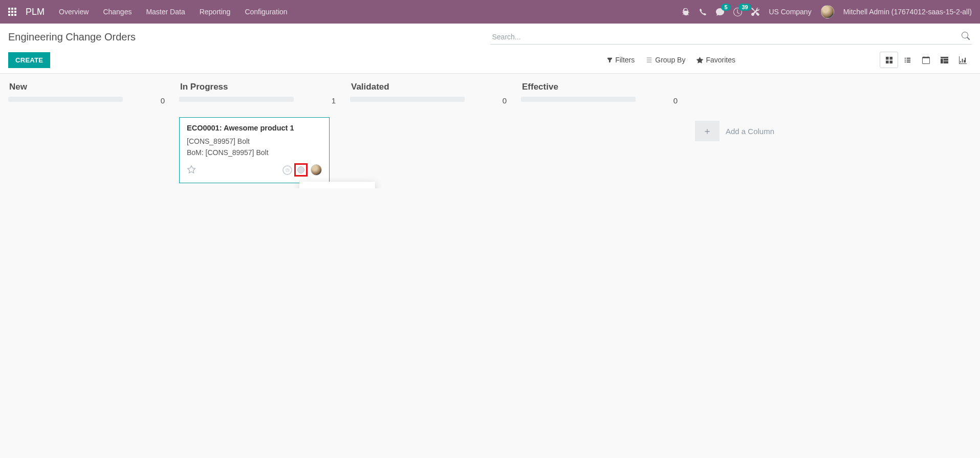 This screenshot has height=458, width=980. Describe the element at coordinates (963, 60) in the screenshot. I see `view-graph-button` at that location.